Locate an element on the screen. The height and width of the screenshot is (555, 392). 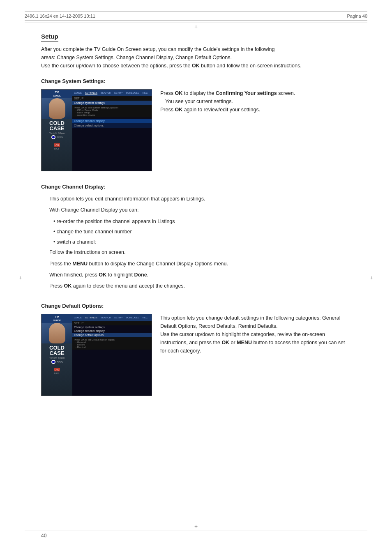
desc1-line1: Press OK to display the Confirming Your … is located at coordinates (256, 93).